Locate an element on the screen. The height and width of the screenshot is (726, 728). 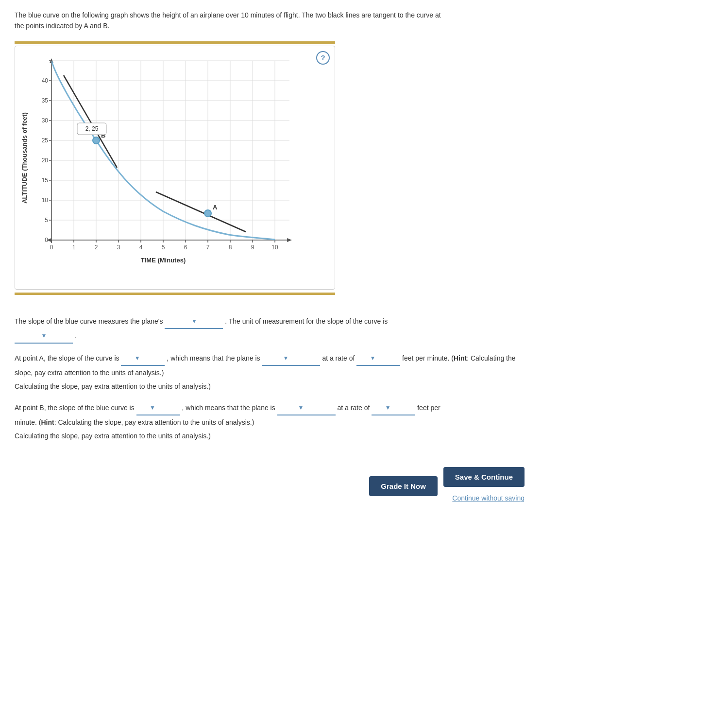
q3-middle1-text: , which means that the plane is is located at coordinates (228, 408).